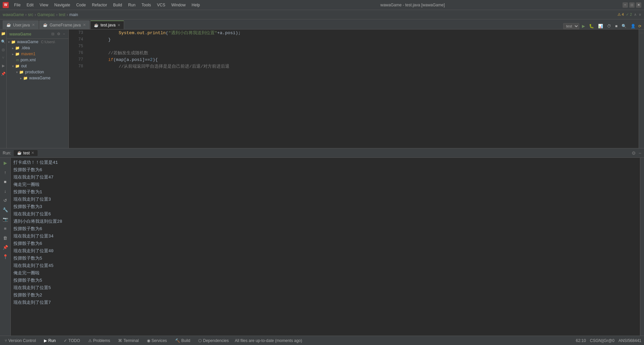  Describe the element at coordinates (213, 341) in the screenshot. I see `dependencies-btn: ⬡ Dependencies` at that location.